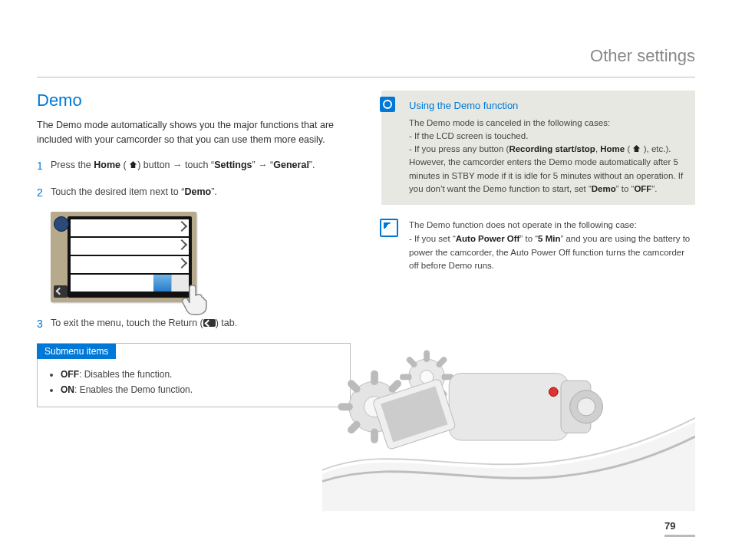 This screenshot has height=560, width=732. Describe the element at coordinates (546, 137) in the screenshot. I see `note-line: - If the LCD screen is touched.` at that location.